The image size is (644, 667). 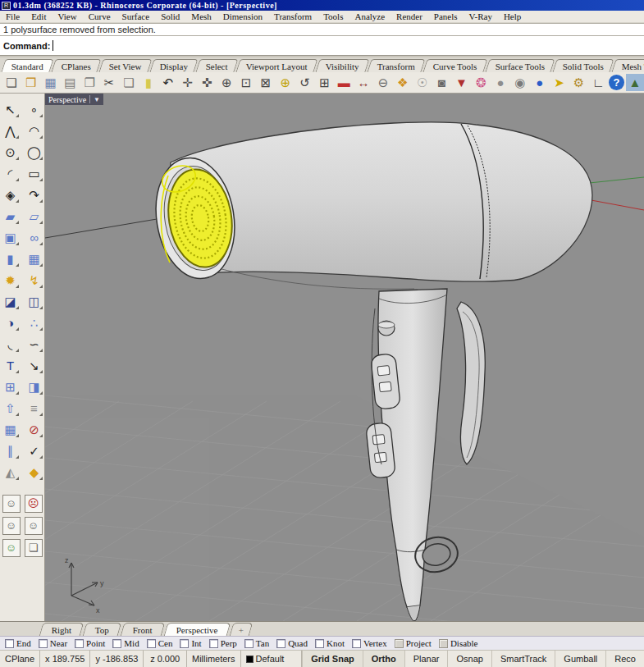 What do you see at coordinates (129, 82) in the screenshot?
I see `copy-icon: ❏` at bounding box center [129, 82].